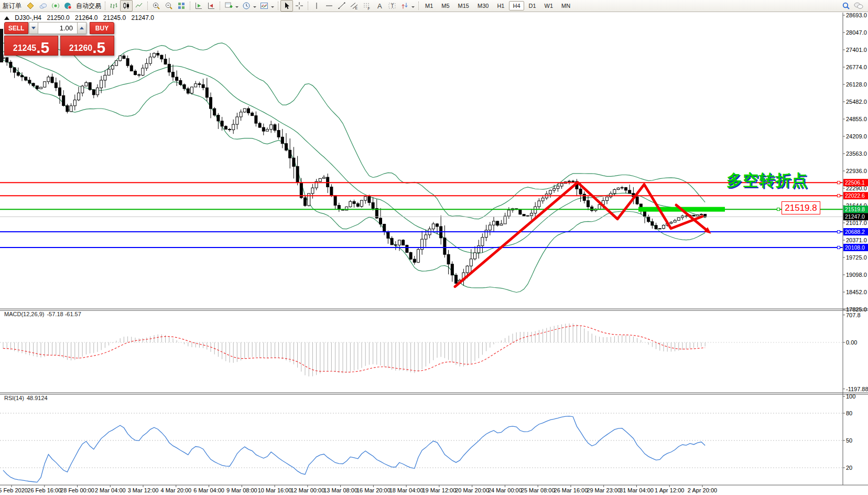 Image resolution: width=868 pixels, height=495 pixels. I want to click on rsi-label: RSI(14)48.9124, so click(27, 398).